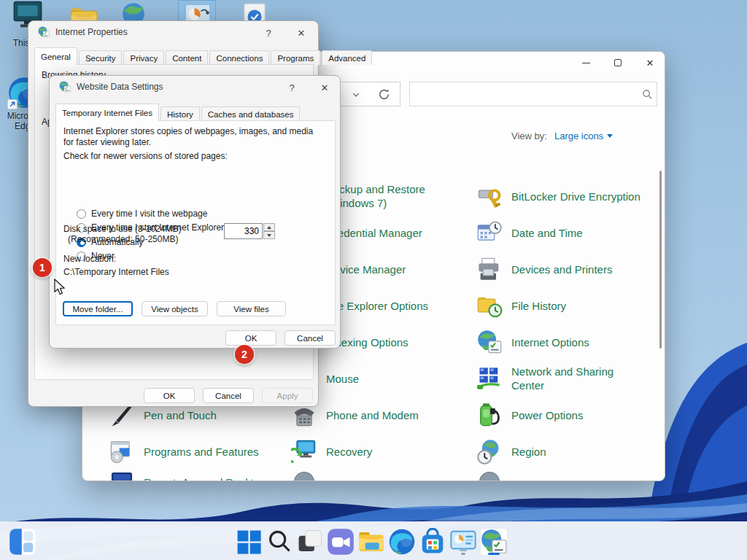 This screenshot has width=747, height=560. Describe the element at coordinates (579, 306) in the screenshot. I see `item-label: File History` at that location.